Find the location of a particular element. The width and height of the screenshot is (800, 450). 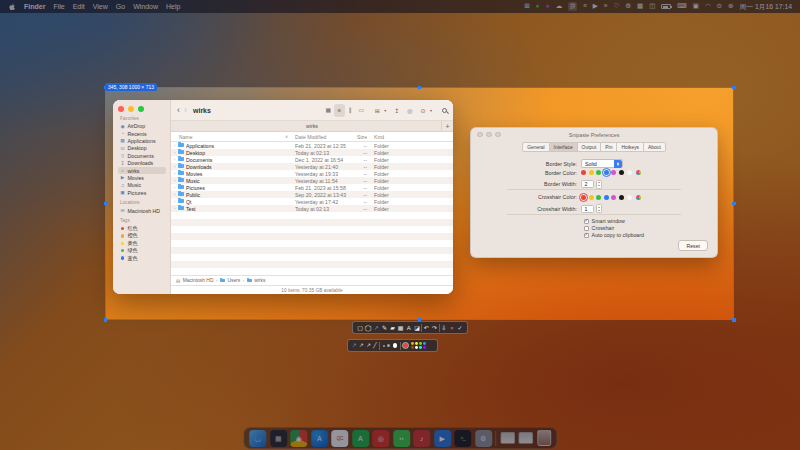

undo-button: ↶ is located at coordinates (426, 328).